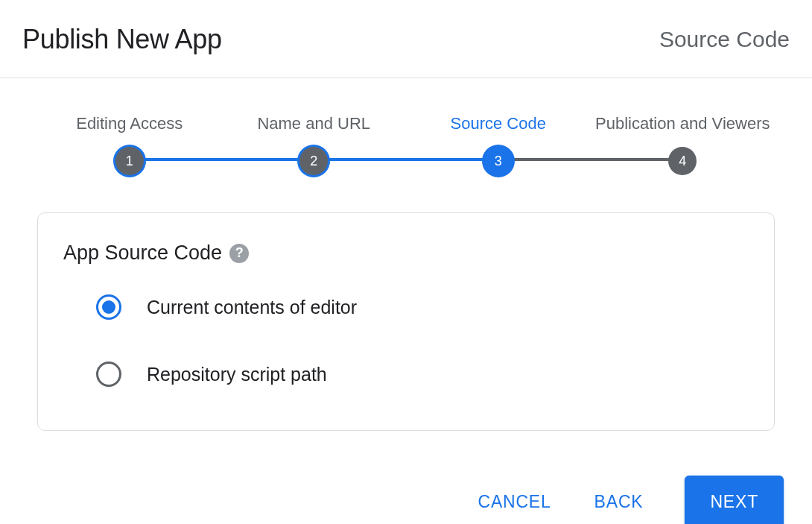  What do you see at coordinates (122, 40) in the screenshot?
I see `dialog-title: Publish New App` at bounding box center [122, 40].